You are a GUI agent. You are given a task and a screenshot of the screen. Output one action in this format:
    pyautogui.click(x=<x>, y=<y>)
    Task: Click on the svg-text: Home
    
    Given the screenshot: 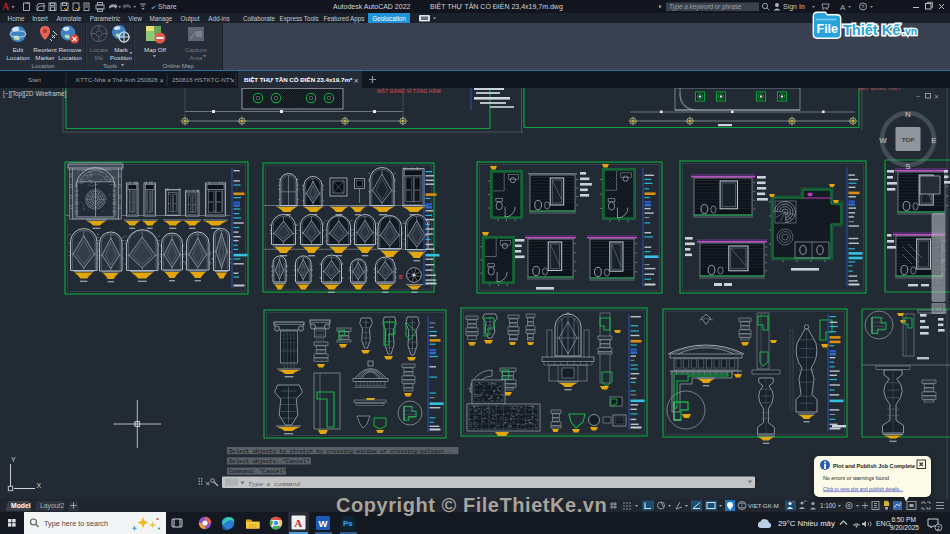 What is the action you would take?
    pyautogui.click(x=16, y=18)
    